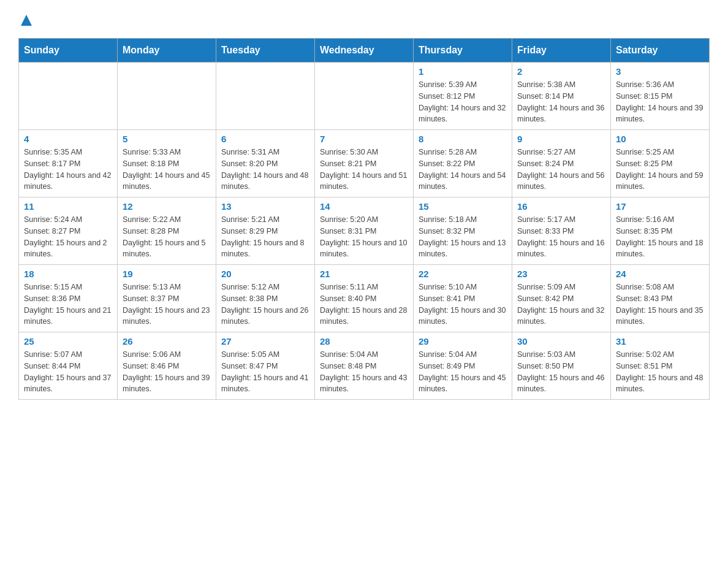  Describe the element at coordinates (660, 372) in the screenshot. I see `day-info: Sunrise: 5:02 AMSunset: 8:51 PMDaylight:…` at that location.